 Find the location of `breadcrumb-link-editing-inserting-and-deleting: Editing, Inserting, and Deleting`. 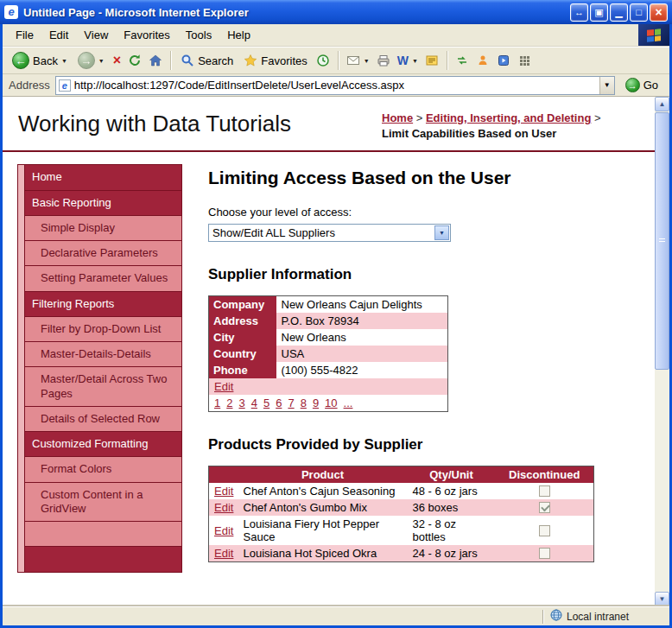

breadcrumb-link-editing-inserting-and-deleting: Editing, Inserting, and Deleting is located at coordinates (508, 117).